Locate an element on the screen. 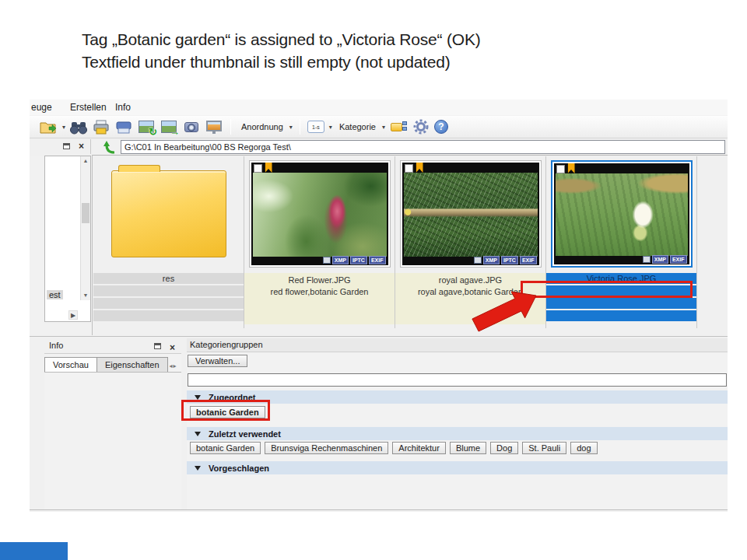 The image size is (747, 560). slideshow-monitor is located at coordinates (214, 126).